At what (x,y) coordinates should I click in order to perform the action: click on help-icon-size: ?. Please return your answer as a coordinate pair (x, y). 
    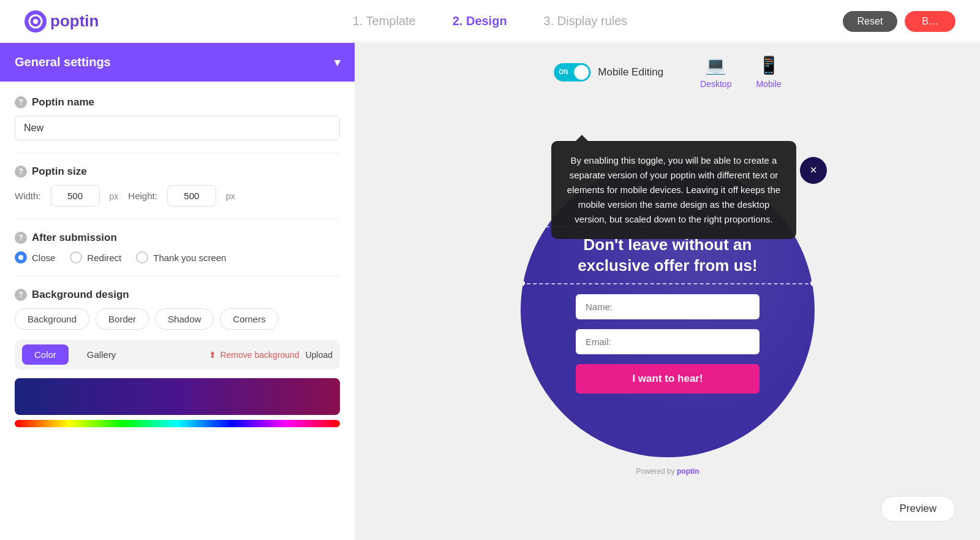
    Looking at the image, I should click on (21, 172).